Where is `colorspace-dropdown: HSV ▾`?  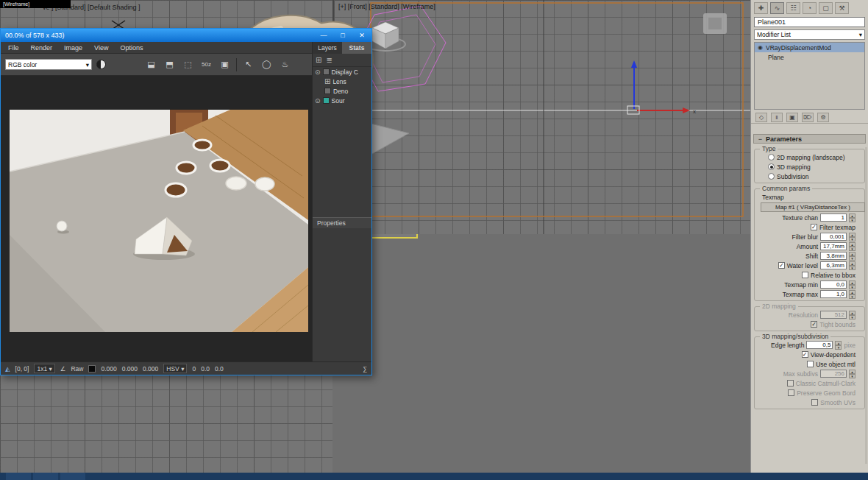
colorspace-dropdown: HSV ▾ is located at coordinates (175, 368).